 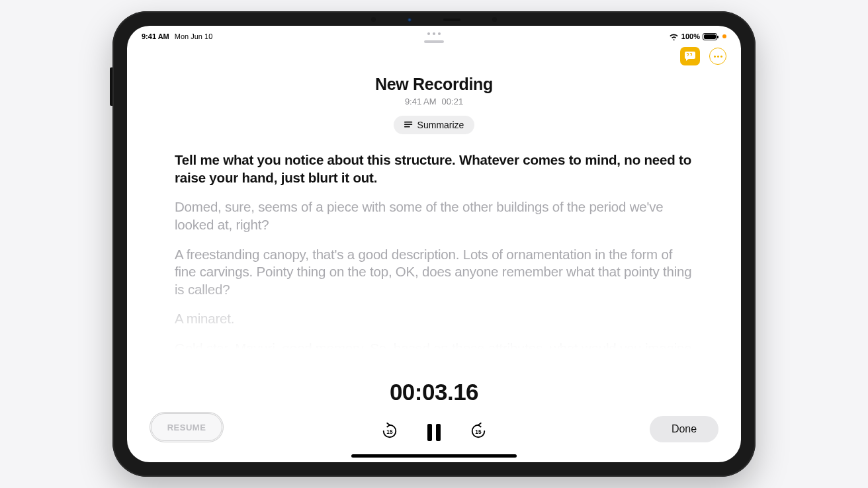 I want to click on sheet-top-controls, so click(x=434, y=58).